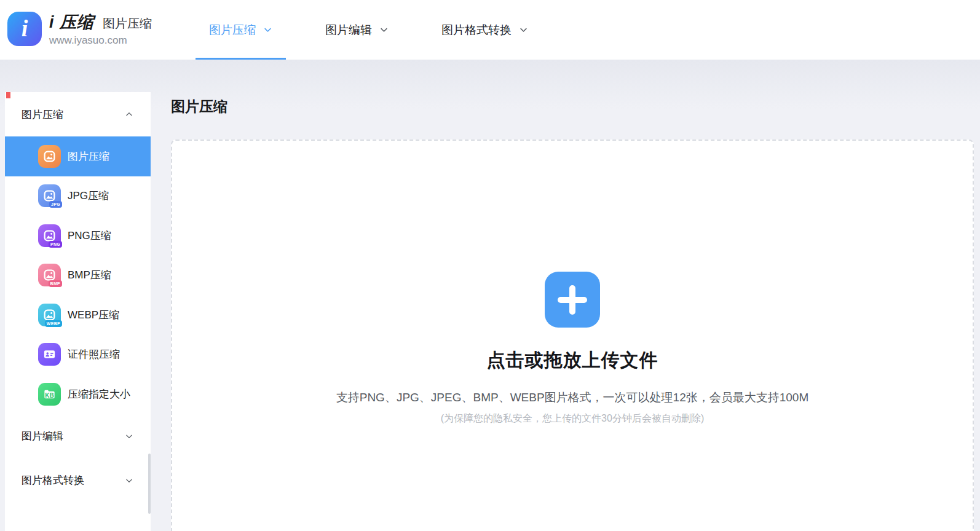 The width and height of the screenshot is (980, 531). Describe the element at coordinates (77, 236) in the screenshot. I see `sidebar-item-png-compress: PNG PNG压缩` at that location.